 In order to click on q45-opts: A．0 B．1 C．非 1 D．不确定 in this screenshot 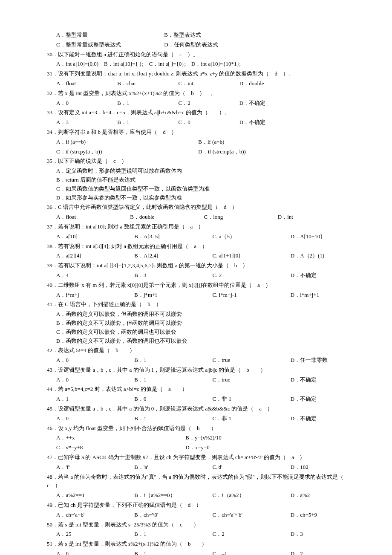, I will do `click(205, 419)`.